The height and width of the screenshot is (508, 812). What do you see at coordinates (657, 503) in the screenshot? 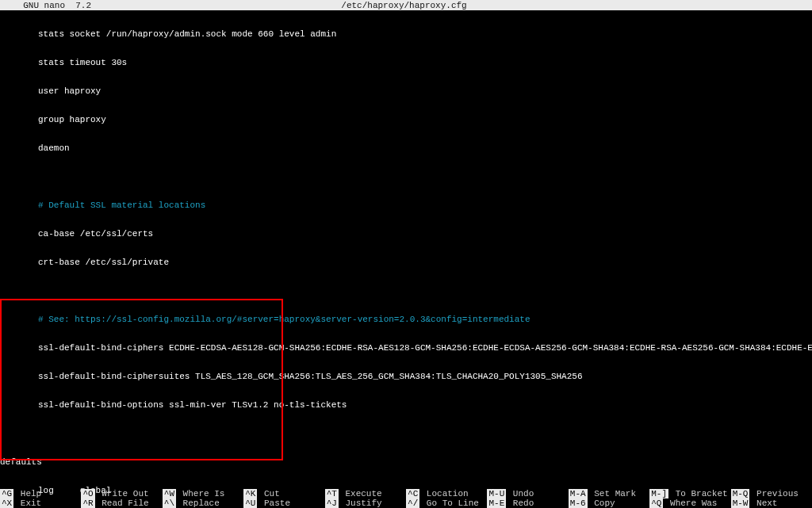
I see `shortcut-key: ^Q` at bounding box center [657, 503].